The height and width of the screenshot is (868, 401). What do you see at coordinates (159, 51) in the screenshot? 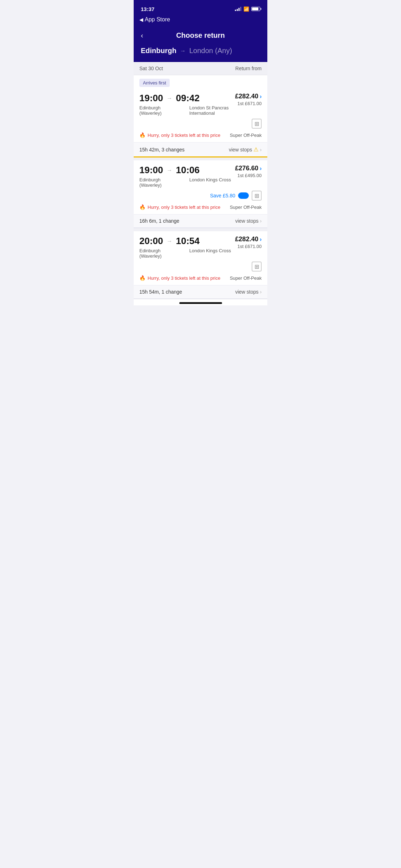
I see `route-origin: Edinburgh` at bounding box center [159, 51].